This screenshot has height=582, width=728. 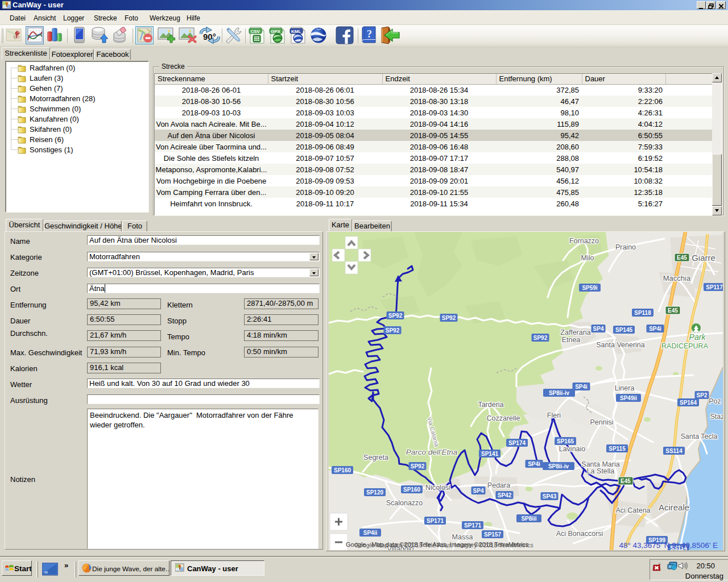 I want to click on svg-text: SP4ii, so click(x=371, y=533).